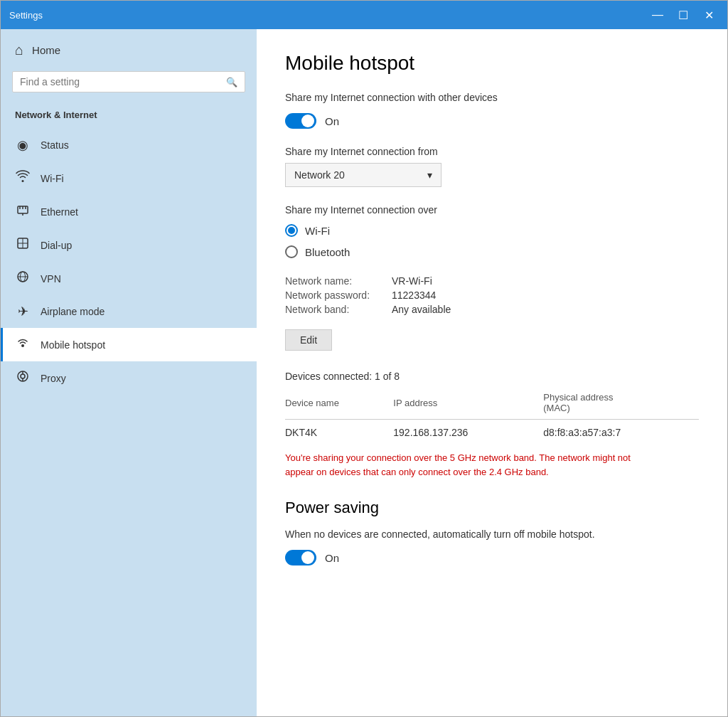 This screenshot has height=717, width=728. What do you see at coordinates (129, 378) in the screenshot?
I see `sidebar-item-proxy: Proxy` at bounding box center [129, 378].